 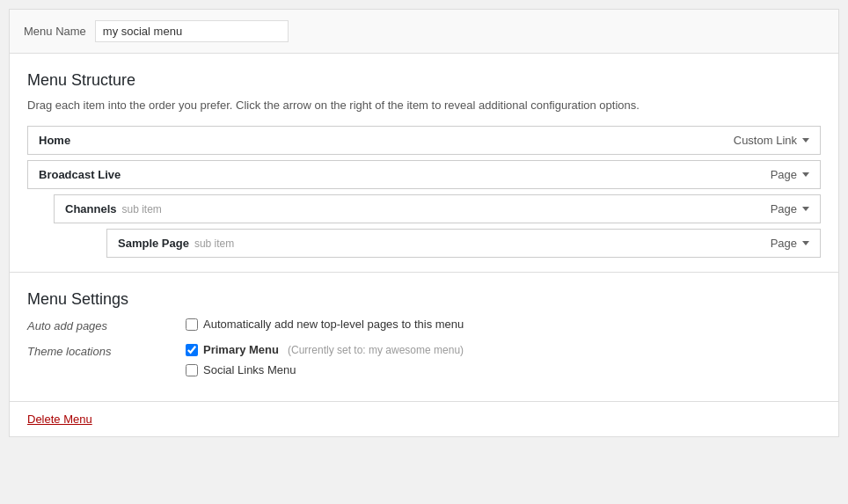 What do you see at coordinates (424, 174) in the screenshot?
I see `menu-item-broadcast-live: Broadcast Live Page` at bounding box center [424, 174].